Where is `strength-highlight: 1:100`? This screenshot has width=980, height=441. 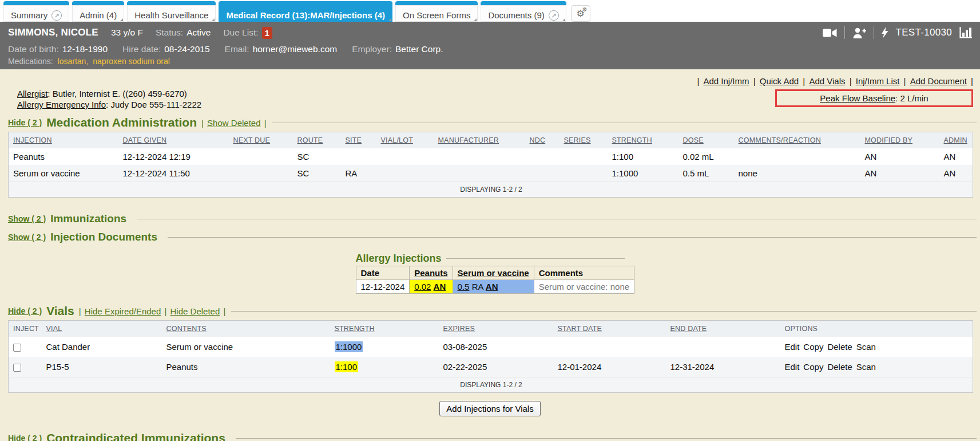
strength-highlight: 1:100 is located at coordinates (347, 367).